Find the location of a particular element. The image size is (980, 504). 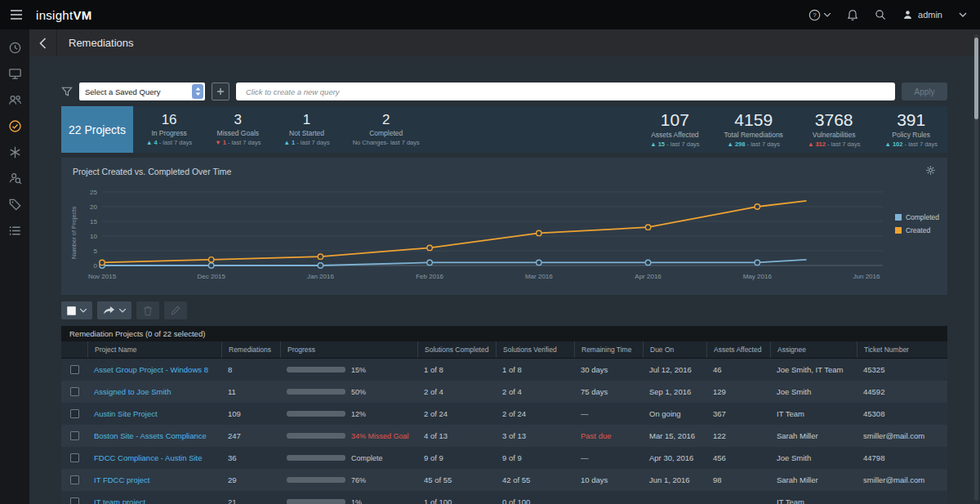

sidebar-item-assets is located at coordinates (15, 74).